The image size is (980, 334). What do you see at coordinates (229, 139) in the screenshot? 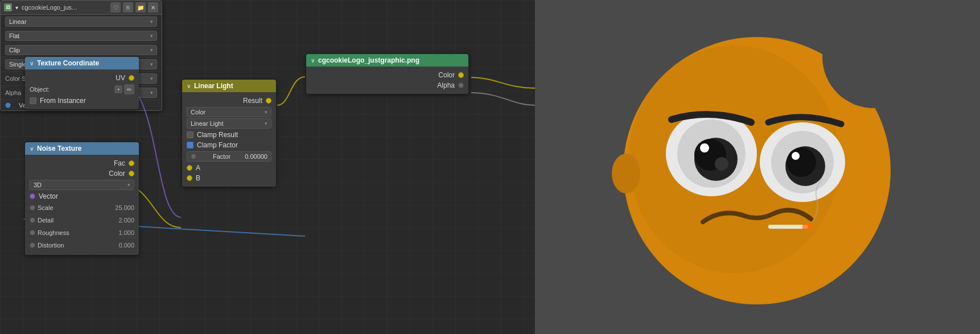
I see `linear-light-body: Result Color ▾ Linear Light ▾ Clamp Resu…` at bounding box center [229, 139].